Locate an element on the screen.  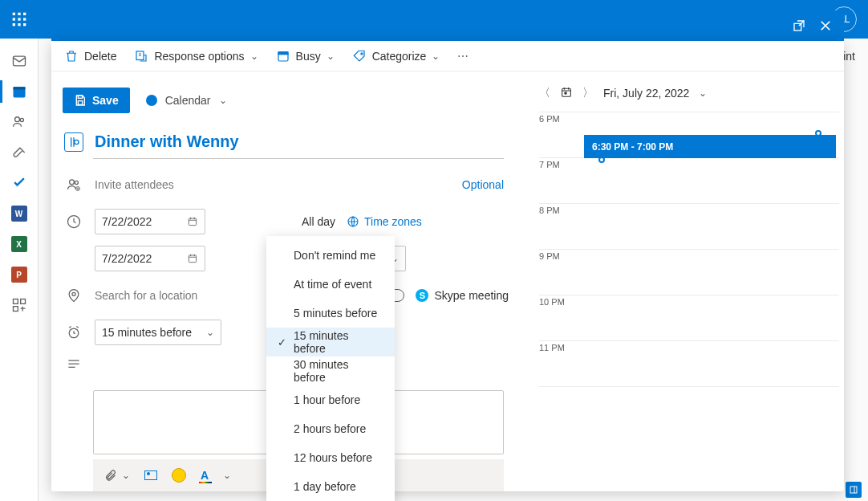
close-icon is located at coordinates (825, 26).